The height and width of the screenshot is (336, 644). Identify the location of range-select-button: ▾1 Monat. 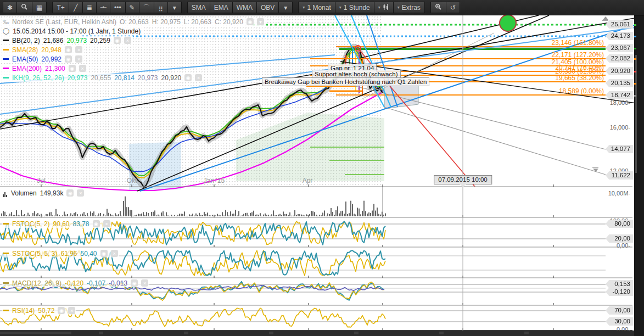
(316, 8).